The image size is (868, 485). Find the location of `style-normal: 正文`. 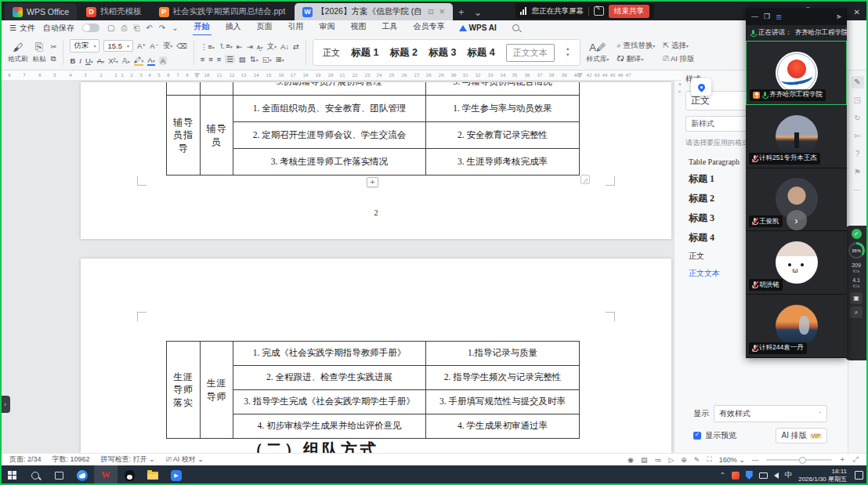

style-normal: 正文 is located at coordinates (331, 53).